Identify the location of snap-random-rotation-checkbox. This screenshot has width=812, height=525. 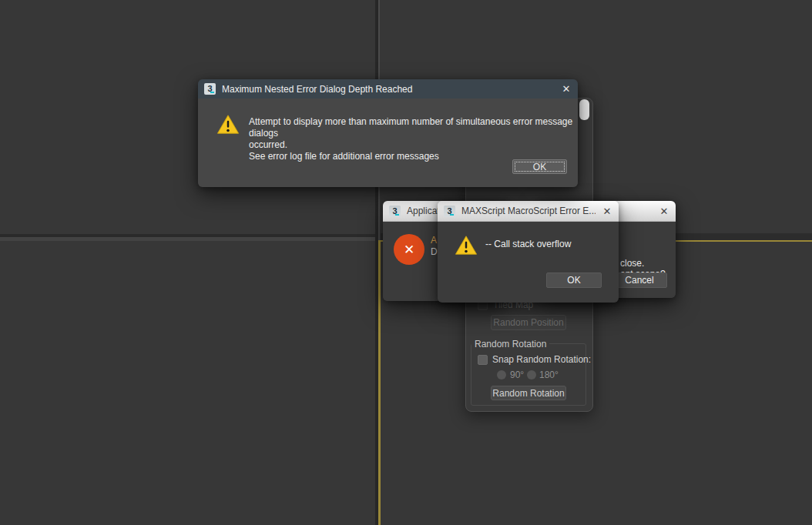
(482, 360).